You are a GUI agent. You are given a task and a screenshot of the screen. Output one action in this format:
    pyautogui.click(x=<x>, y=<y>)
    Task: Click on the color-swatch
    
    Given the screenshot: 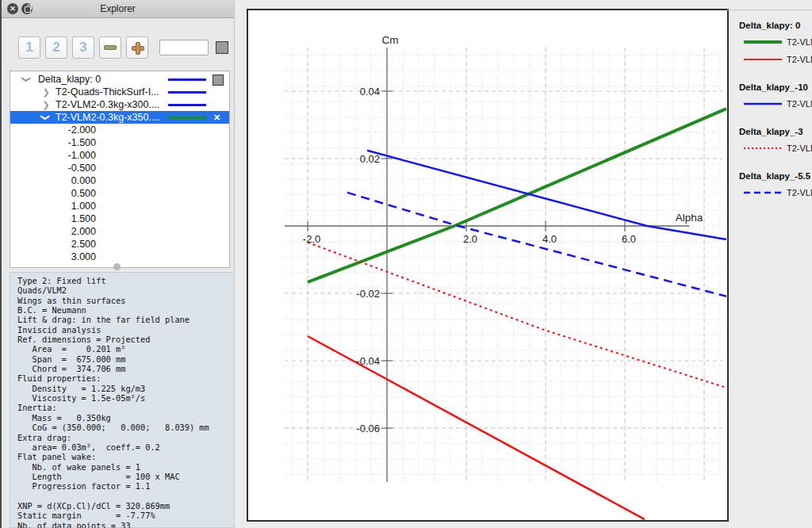 What is the action you would take?
    pyautogui.click(x=222, y=48)
    